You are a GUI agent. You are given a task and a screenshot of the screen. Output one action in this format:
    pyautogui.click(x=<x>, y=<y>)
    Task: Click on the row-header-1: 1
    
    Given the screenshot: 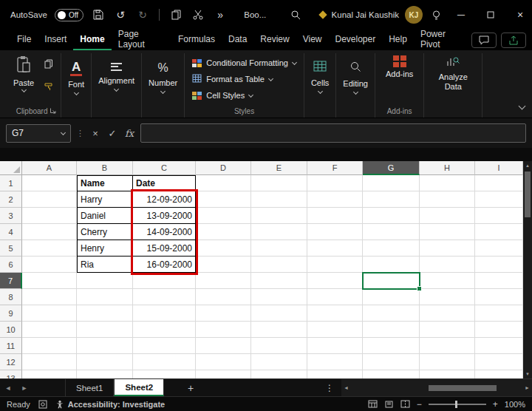 What is the action you would take?
    pyautogui.click(x=11, y=183)
    